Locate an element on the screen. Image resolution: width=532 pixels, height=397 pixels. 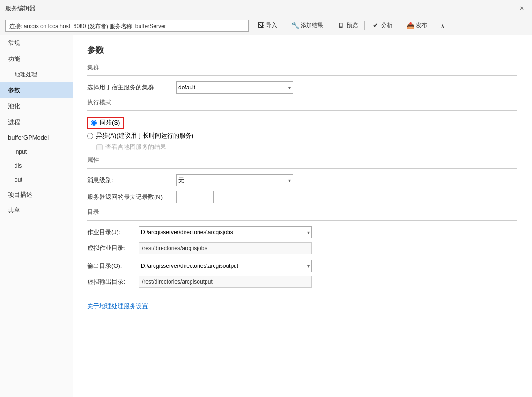
virtual-work-dir-label: 虚拟作业目录: is located at coordinates (111, 248).